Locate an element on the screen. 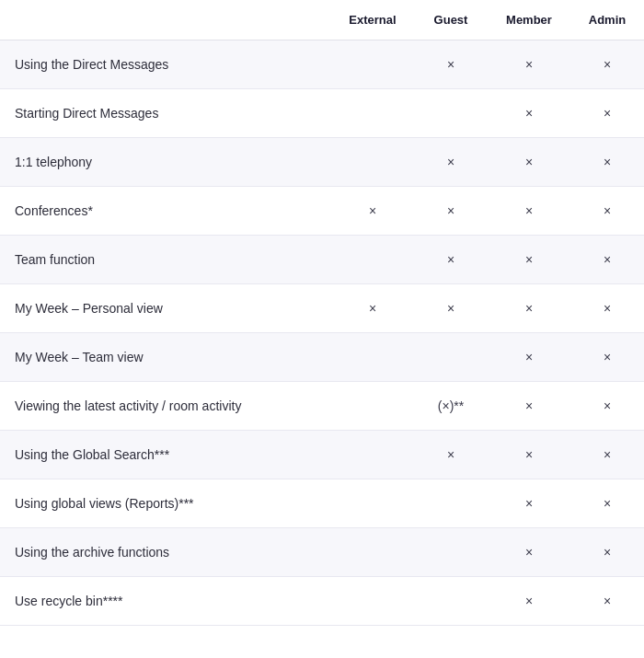  table-row: Using the Global Search***××× is located at coordinates (322, 455).